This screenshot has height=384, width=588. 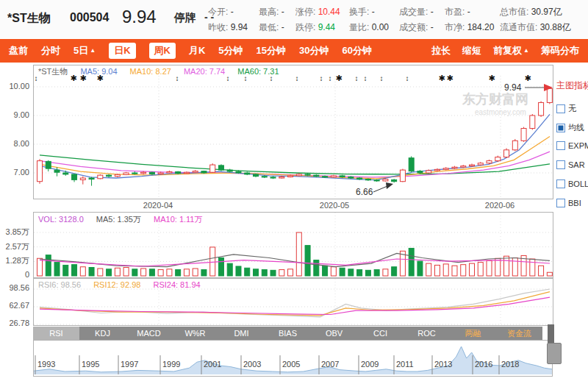 What do you see at coordinates (164, 72) in the screenshot?
I see `main-chart-legend: *ST生物 MA5: 9.04 MA10: 8.27 MA20: 7.74 MA…` at bounding box center [164, 72].